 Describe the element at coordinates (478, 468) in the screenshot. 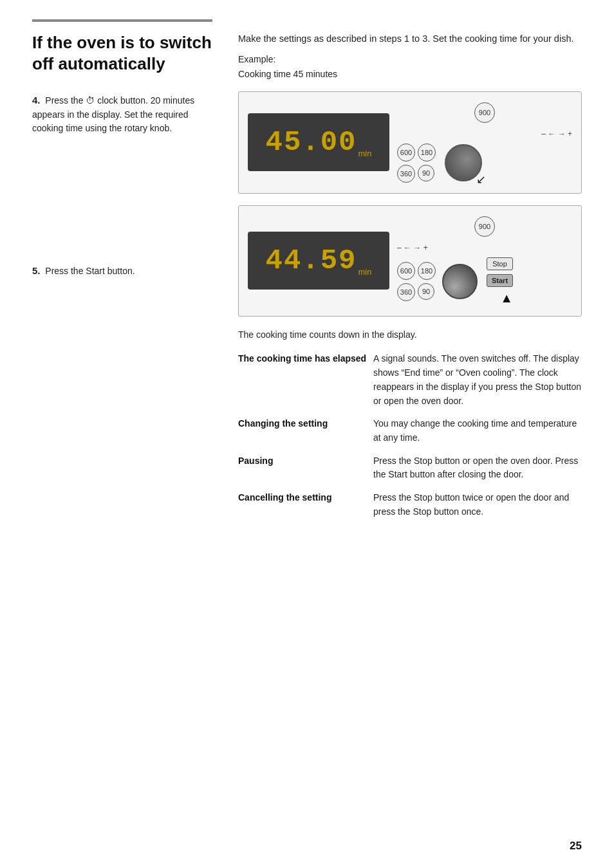

I see `pausing-desc: Press the Stop button or open the oven d…` at that location.